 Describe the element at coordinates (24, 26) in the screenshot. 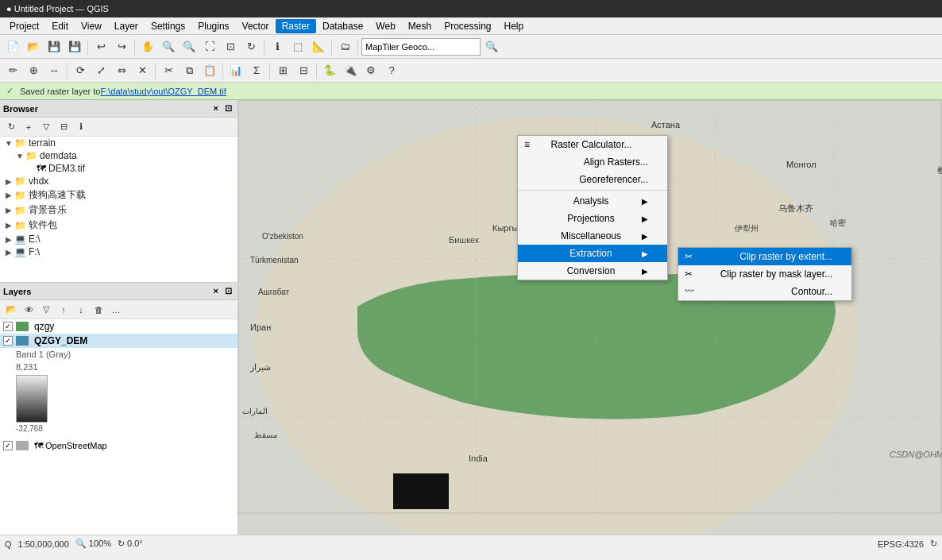

I see `menu-project: Project` at that location.